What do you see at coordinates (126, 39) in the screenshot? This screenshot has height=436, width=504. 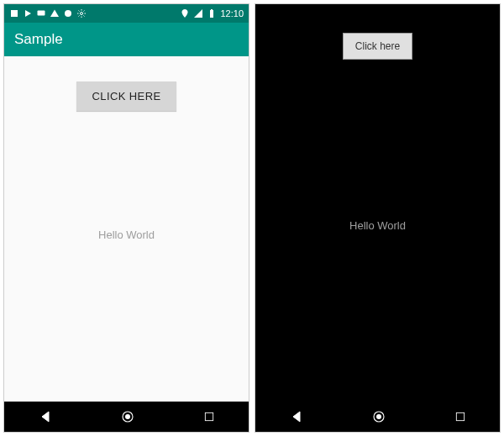 I see `app-bar: Sample` at bounding box center [126, 39].